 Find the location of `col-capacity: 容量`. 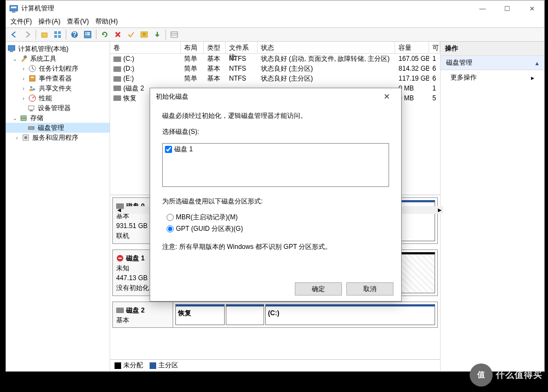

col-capacity: 容量 is located at coordinates (412, 47).